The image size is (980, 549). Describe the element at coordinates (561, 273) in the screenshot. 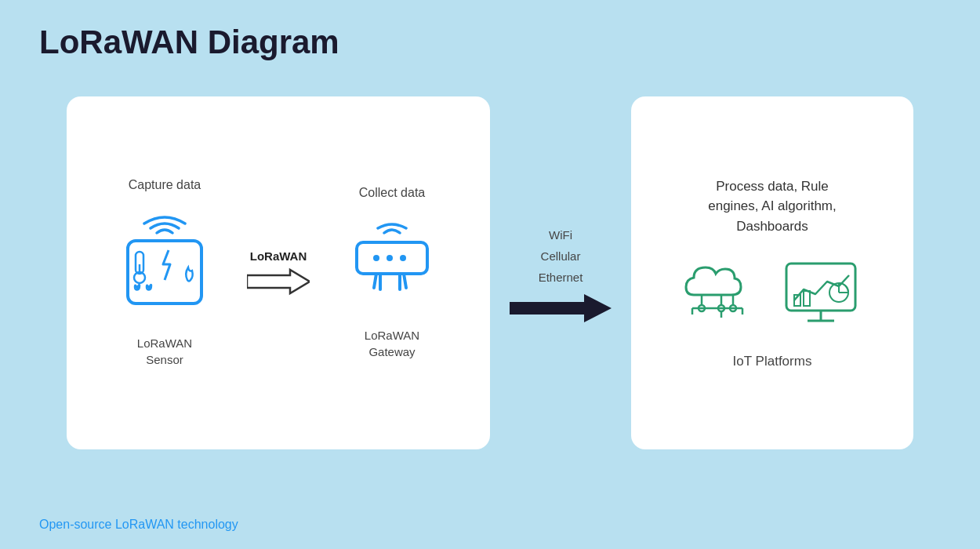

I see `connection-section: WiFiCellularEthernet` at that location.